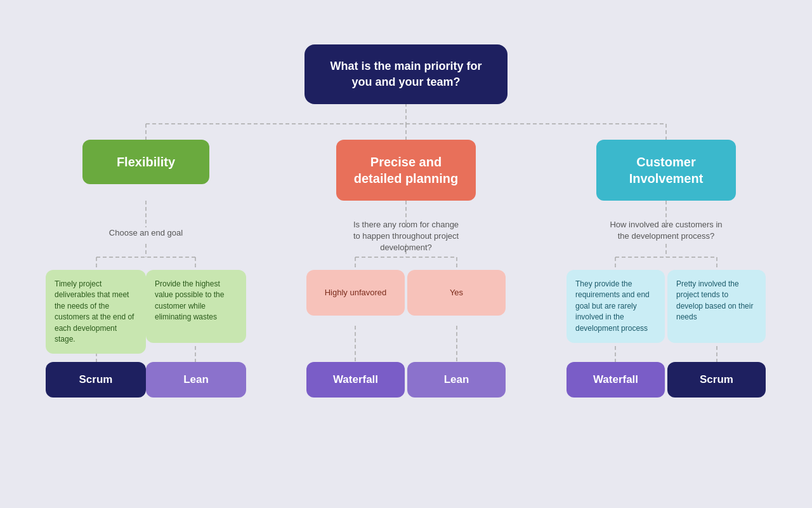 Image resolution: width=812 pixels, height=508 pixels. I want to click on c2-box: Pretty involved the project tends to dev…, so click(717, 306).